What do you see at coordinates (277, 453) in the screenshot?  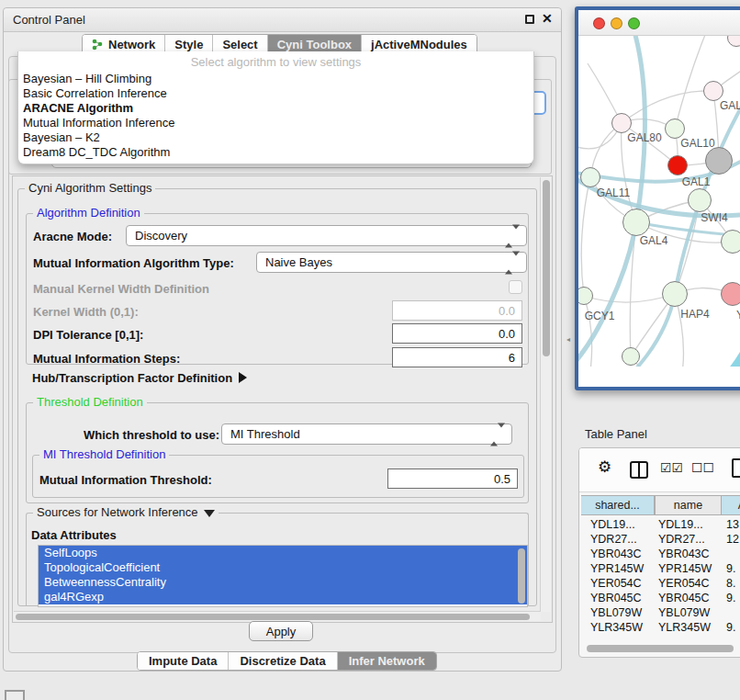 I see `threshold-definition-group: Threshold Definition Which threshold to …` at bounding box center [277, 453].